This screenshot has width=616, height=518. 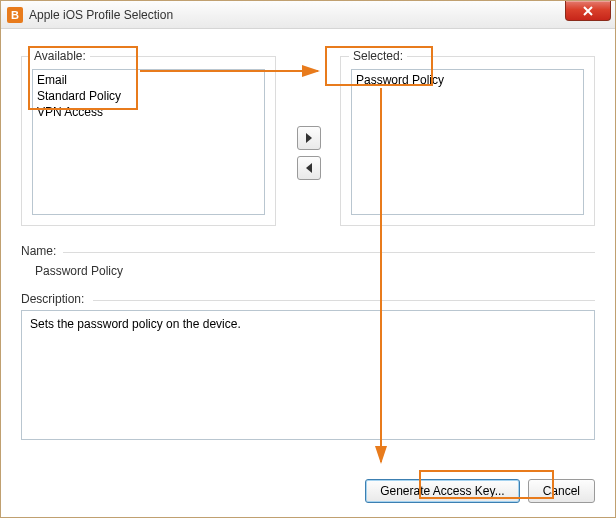 I want to click on move-left-button, so click(x=309, y=168).